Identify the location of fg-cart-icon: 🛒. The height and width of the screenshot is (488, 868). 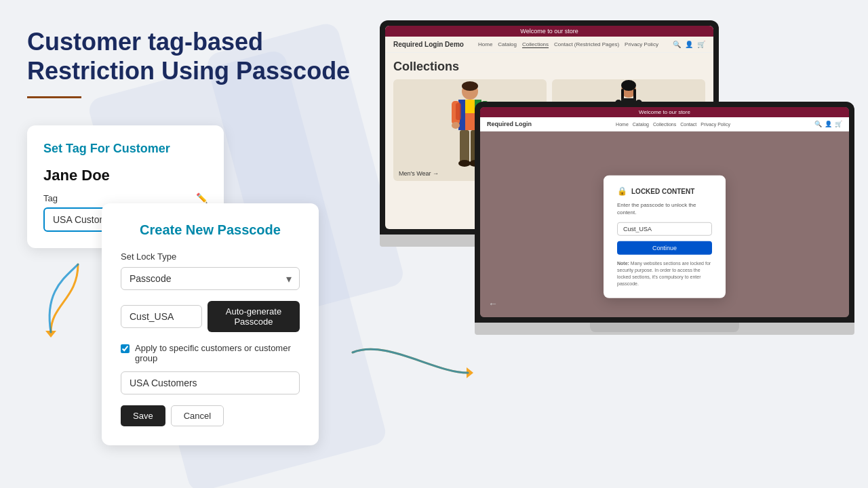
(838, 124).